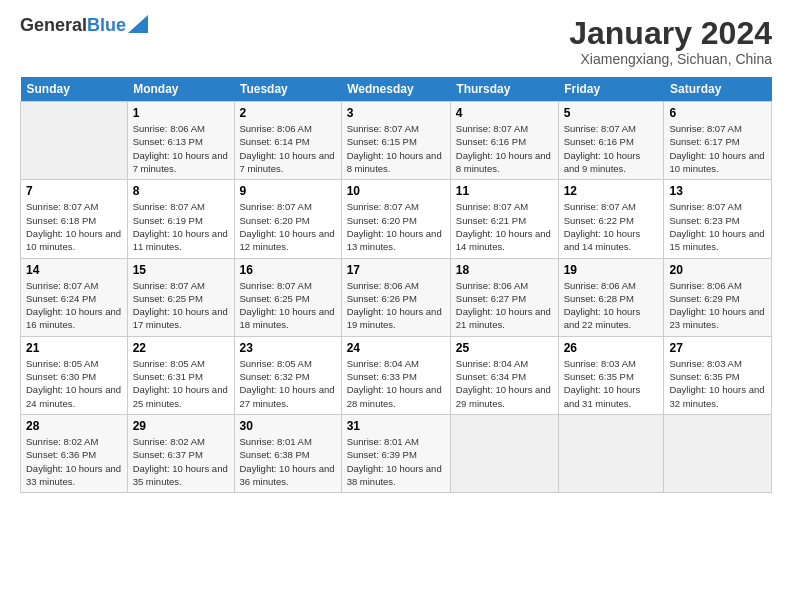 This screenshot has height=612, width=792. I want to click on week-row-4: 28 Sunrise: 8:02 AM Sunset: 6:36 PM Dayl…, so click(396, 453).